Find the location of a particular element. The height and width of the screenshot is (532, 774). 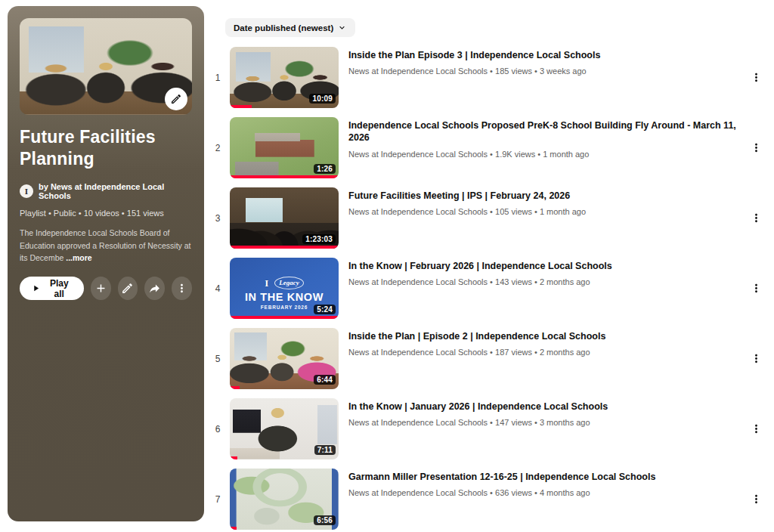

video-thumbnail: 6:44 is located at coordinates (284, 358).